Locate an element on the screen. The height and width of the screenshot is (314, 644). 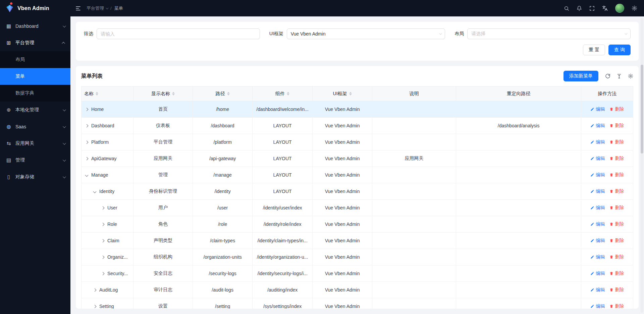
settings-gear-icon is located at coordinates (635, 8).